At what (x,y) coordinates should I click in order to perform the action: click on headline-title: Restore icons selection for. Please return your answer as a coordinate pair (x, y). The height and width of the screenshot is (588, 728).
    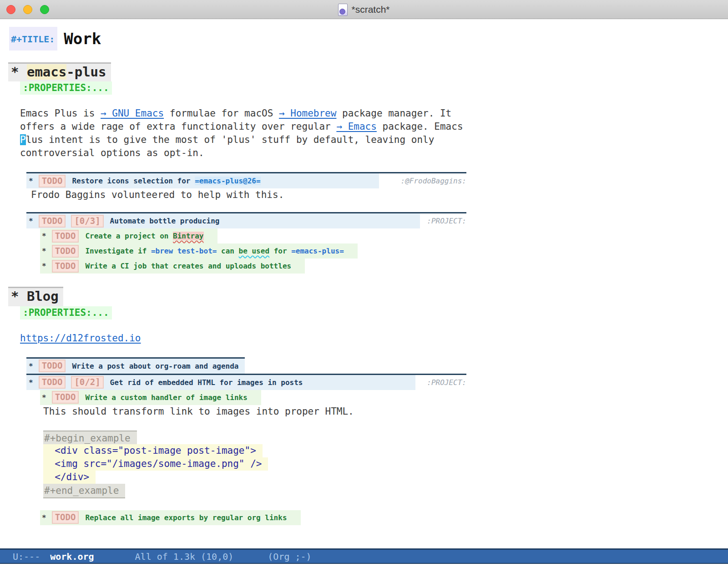
    Looking at the image, I should click on (133, 181).